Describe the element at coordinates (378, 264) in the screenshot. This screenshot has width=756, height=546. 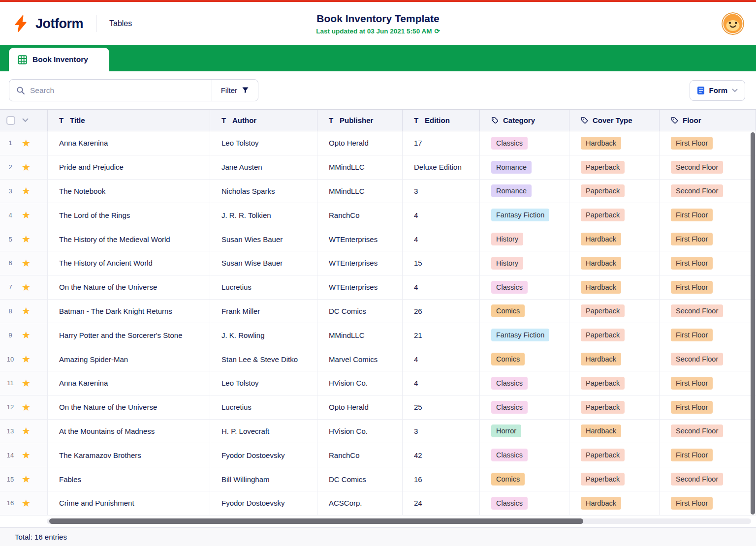
I see `table-row: 6★The History of Ancient WorldSusan Wise…` at that location.